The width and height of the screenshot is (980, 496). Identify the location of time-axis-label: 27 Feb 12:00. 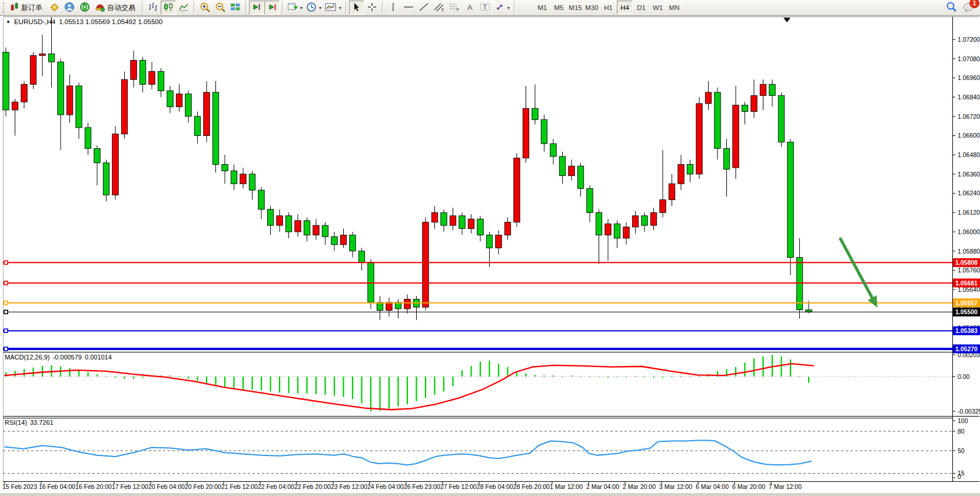
(459, 487).